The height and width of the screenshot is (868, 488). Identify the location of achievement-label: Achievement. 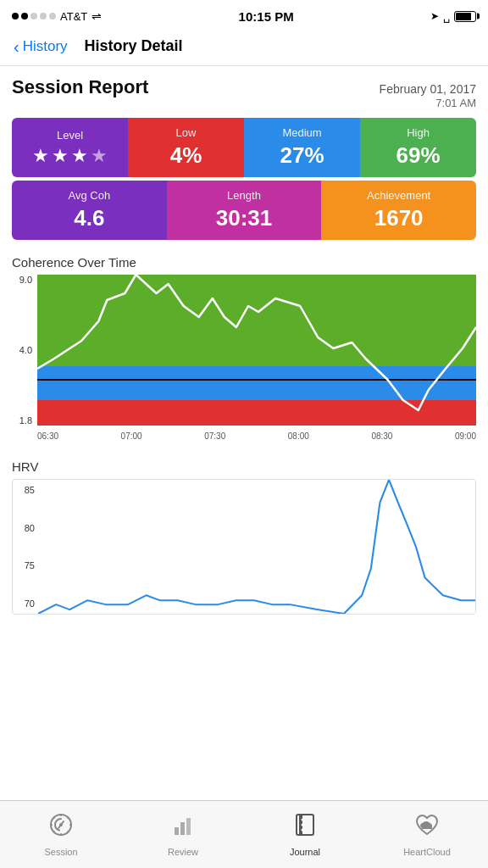
(398, 195).